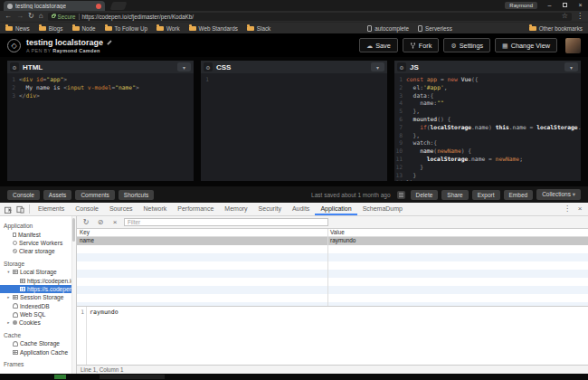  What do you see at coordinates (458, 233) in the screenshot?
I see `value-column-header: Value` at bounding box center [458, 233].